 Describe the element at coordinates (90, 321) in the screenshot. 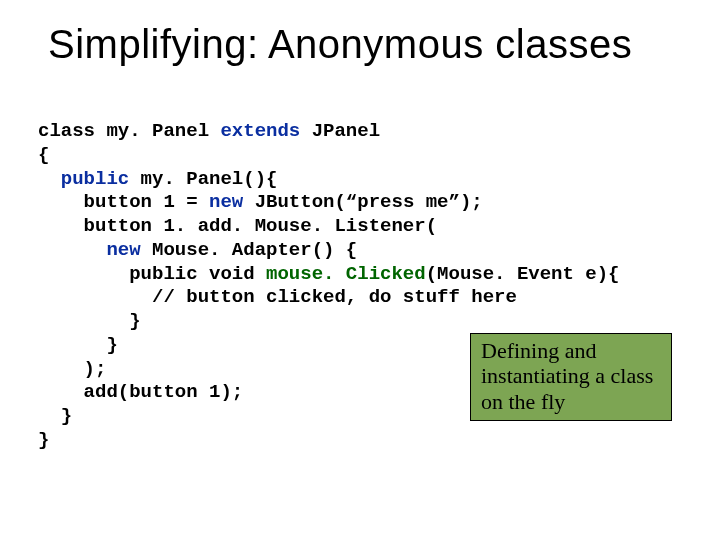

I see `code-line-9: }` at that location.